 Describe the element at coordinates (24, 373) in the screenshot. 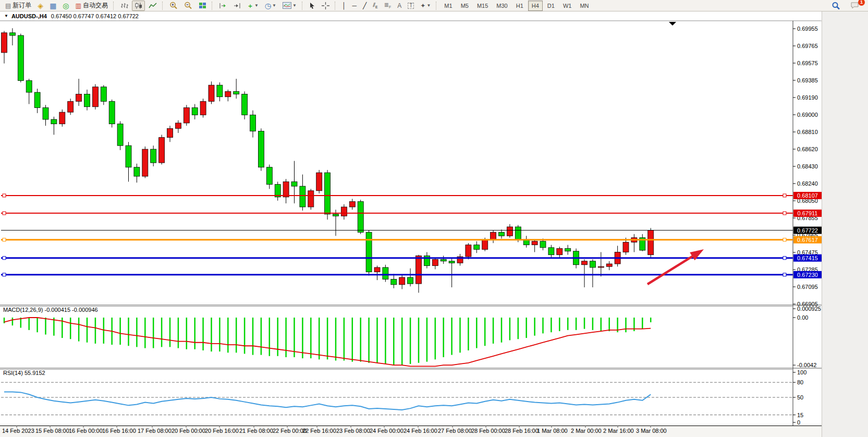

I see `rsi-indicator-label: RSI(14) 55.9152` at that location.